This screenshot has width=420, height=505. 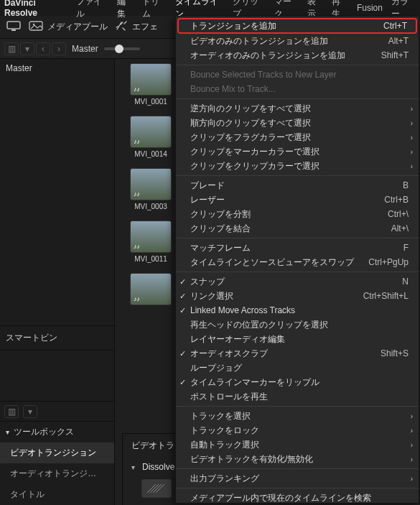 I want to click on menu-file: ファイル, so click(x=92, y=10).